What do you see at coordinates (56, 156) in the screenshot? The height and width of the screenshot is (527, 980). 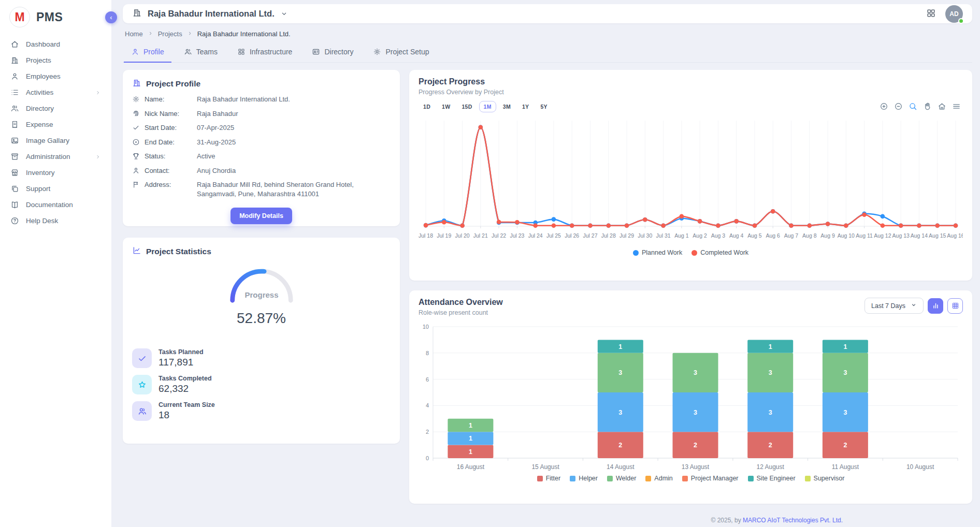 I see `sidebar-item-administration: Administration` at bounding box center [56, 156].